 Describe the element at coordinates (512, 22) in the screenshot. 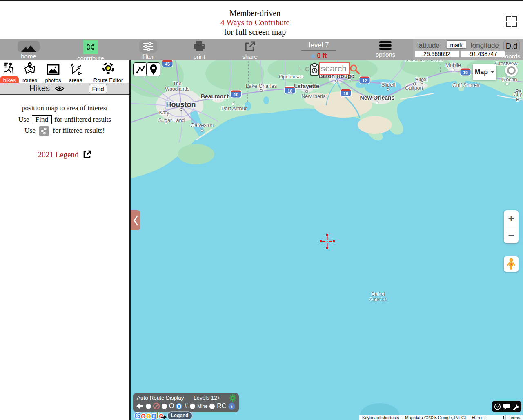

I see `fullscreen-icon` at that location.